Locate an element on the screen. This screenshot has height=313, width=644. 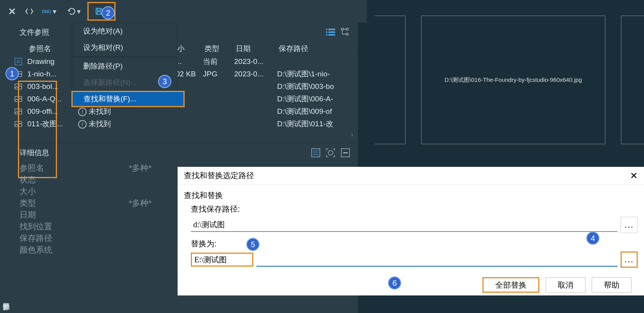
details-title: 详细信息 is located at coordinates (34, 153).